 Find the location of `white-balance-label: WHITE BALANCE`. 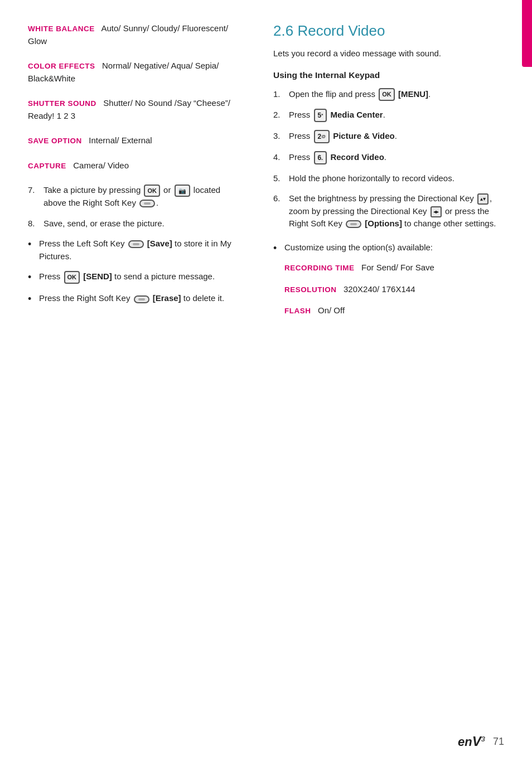

white-balance-label: WHITE BALANCE is located at coordinates (61, 29).